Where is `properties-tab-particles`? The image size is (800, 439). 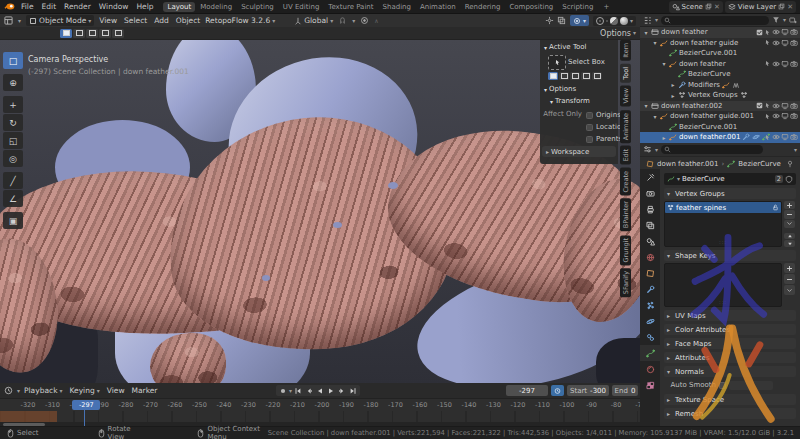 properties-tab-particles is located at coordinates (650, 305).